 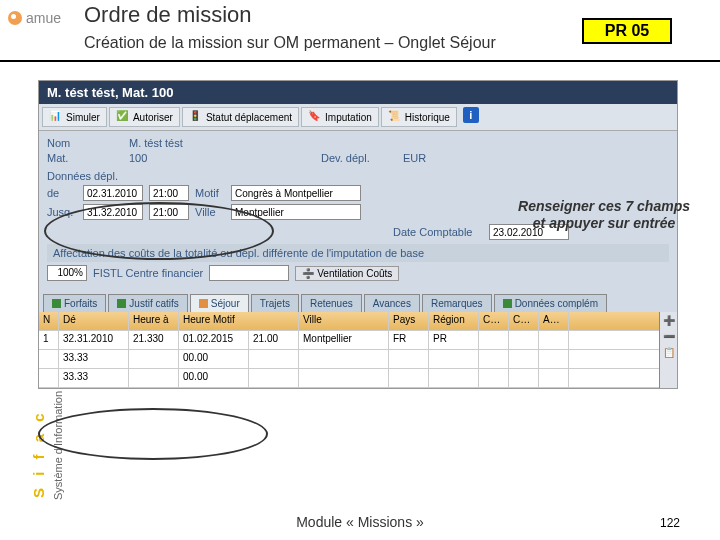 I want to click on dev-label: Dev. dépl., so click(x=359, y=158).